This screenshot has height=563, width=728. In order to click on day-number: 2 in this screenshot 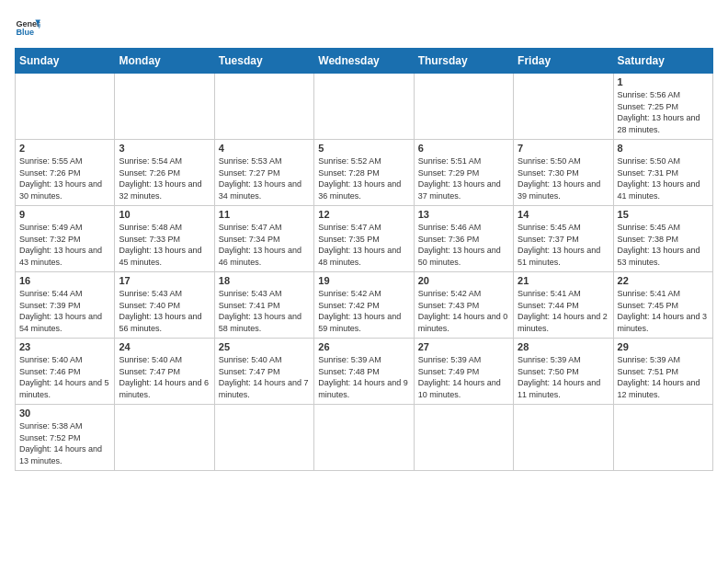, I will do `click(64, 148)`.